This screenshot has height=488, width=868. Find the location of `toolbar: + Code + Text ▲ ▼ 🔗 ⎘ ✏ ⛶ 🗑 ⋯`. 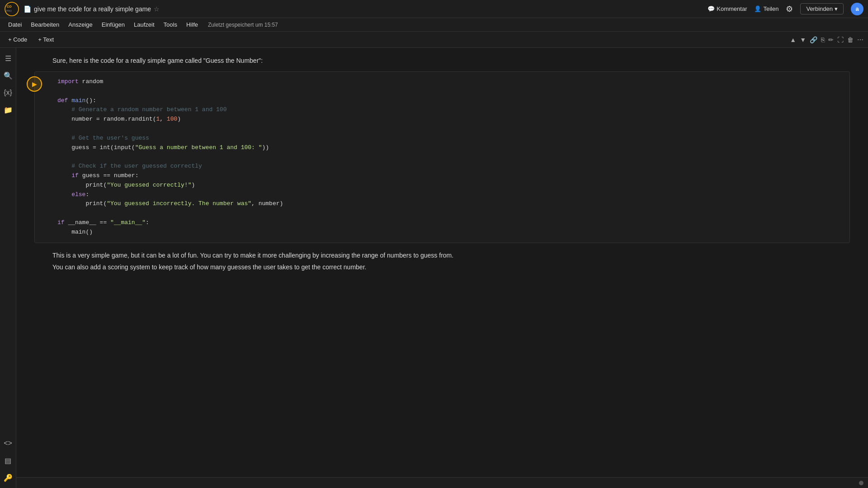

toolbar: + Code + Text ▲ ▼ 🔗 ⎘ ✏ ⛶ 🗑 ⋯ is located at coordinates (434, 40).